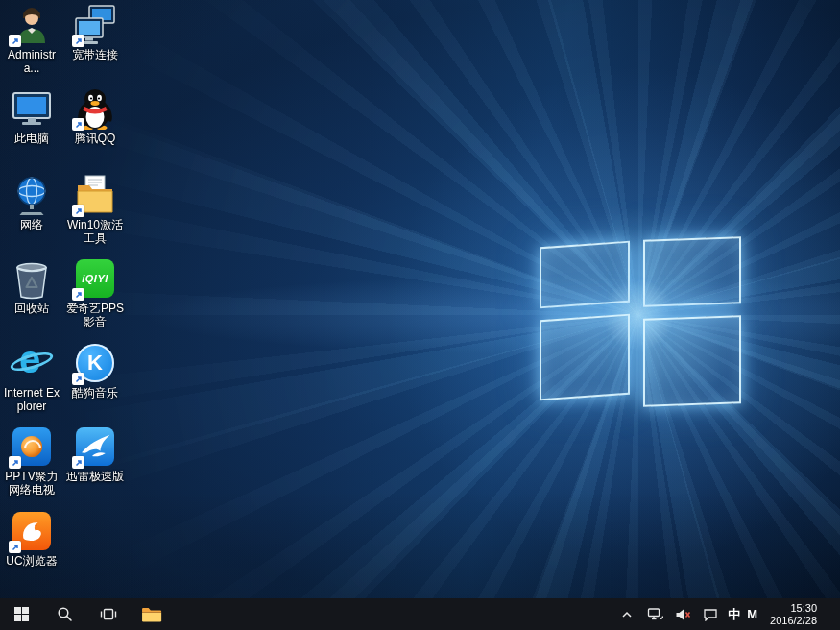 This screenshot has height=630, width=840. Describe the element at coordinates (32, 225) in the screenshot. I see `icon-label: 网络` at that location.